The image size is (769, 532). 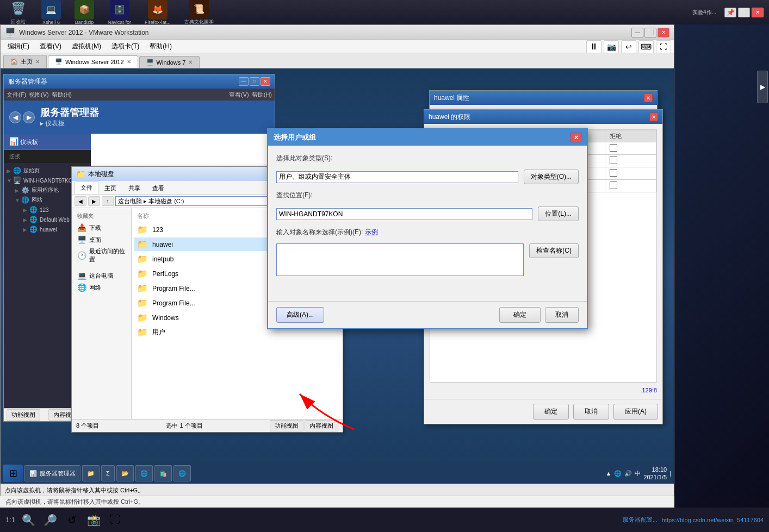 I want to click on fe-features-view: 功能视图, so click(x=287, y=426).